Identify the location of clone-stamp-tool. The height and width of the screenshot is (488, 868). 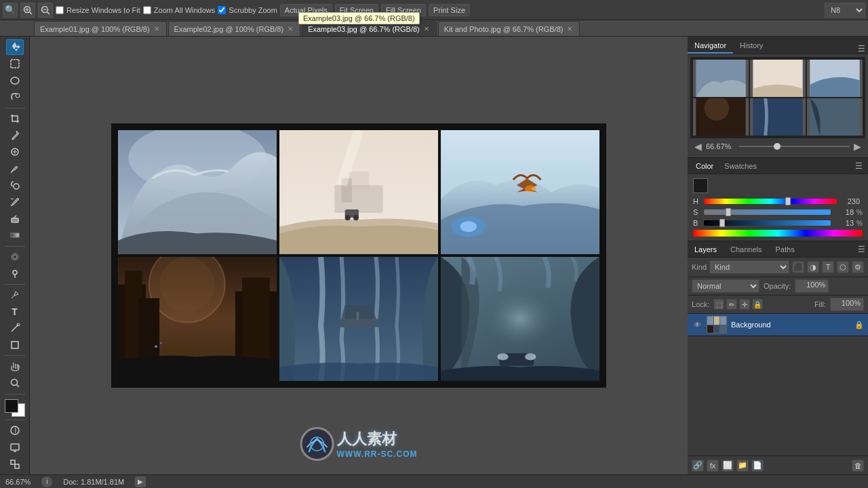
(15, 186).